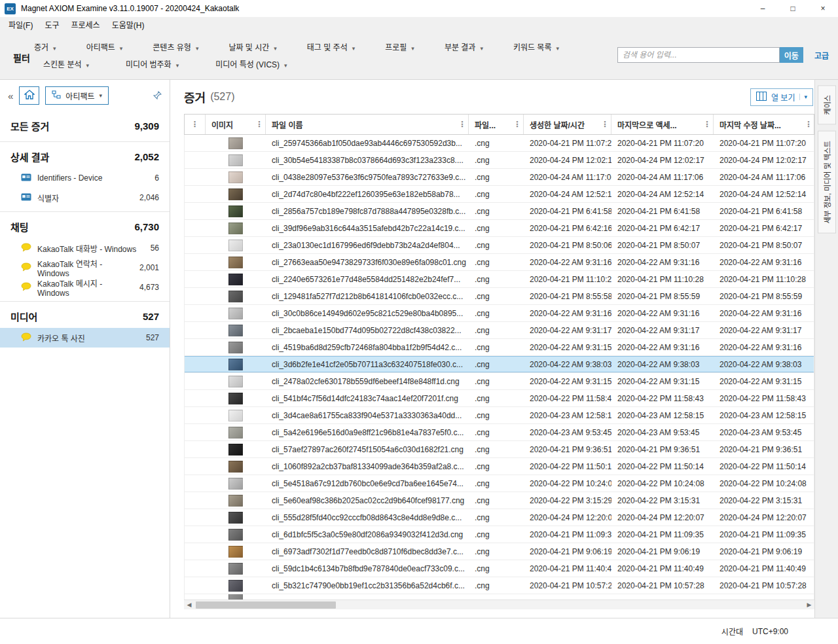 Image resolution: width=838 pixels, height=644 pixels. Describe the element at coordinates (66, 64) in the screenshot. I see `filter-row2-0: 스킨톤 분석▾` at that location.